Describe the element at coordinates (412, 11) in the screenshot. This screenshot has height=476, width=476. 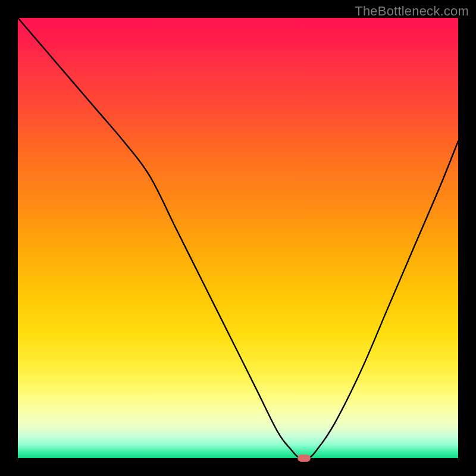
I see `watermark-text: TheBottleneck.com` at that location.